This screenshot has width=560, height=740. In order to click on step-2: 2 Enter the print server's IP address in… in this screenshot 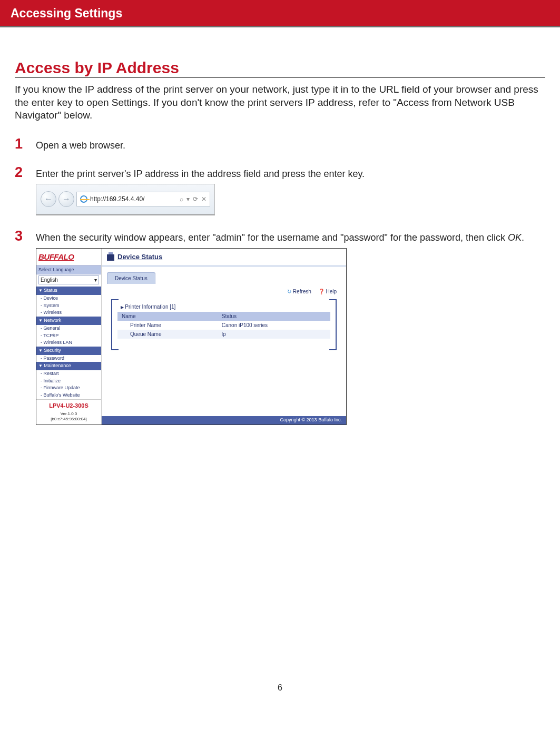, I will do `click(280, 190)`.